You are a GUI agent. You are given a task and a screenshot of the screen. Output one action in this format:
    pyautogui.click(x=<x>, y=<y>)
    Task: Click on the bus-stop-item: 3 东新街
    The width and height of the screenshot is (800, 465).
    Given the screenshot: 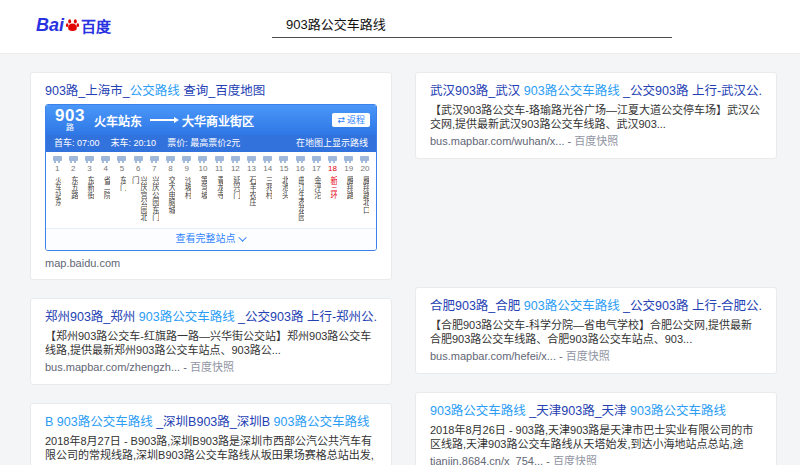 What is the action you would take?
    pyautogui.click(x=89, y=191)
    